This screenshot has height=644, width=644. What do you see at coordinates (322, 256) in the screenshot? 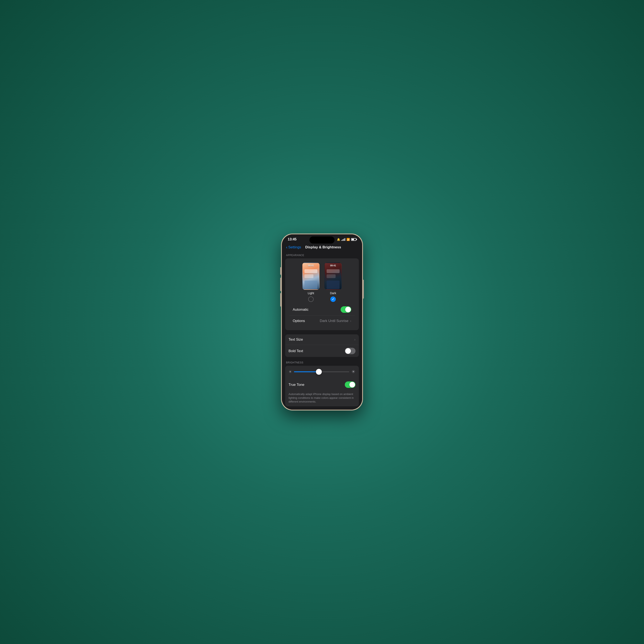
I see `appearance-section-label: APPEARANCE` at bounding box center [322, 256].